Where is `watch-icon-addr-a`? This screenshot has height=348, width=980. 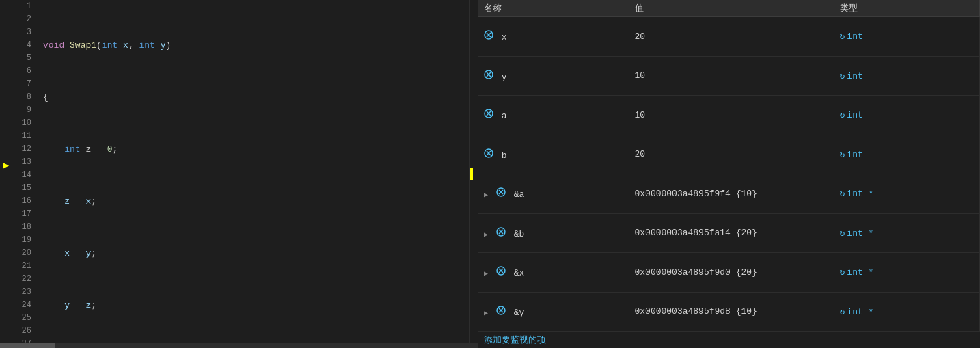 watch-icon-addr-a is located at coordinates (501, 192).